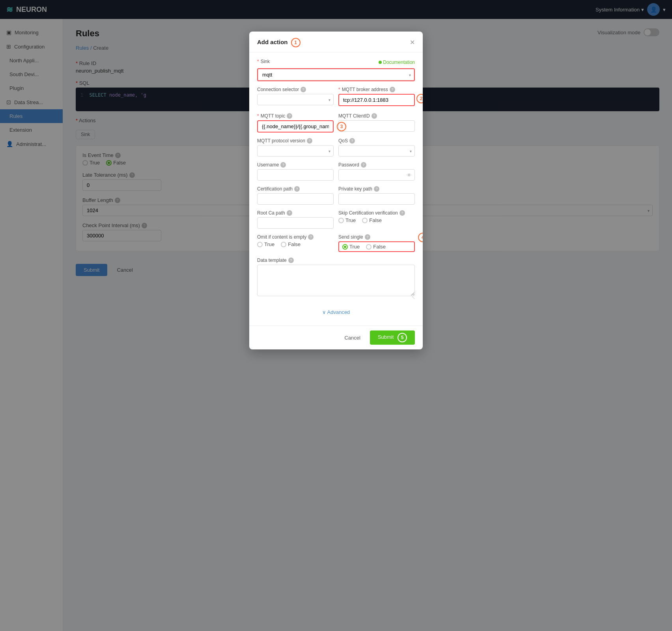 The width and height of the screenshot is (672, 631). I want to click on modal-title: Add action 1, so click(279, 43).